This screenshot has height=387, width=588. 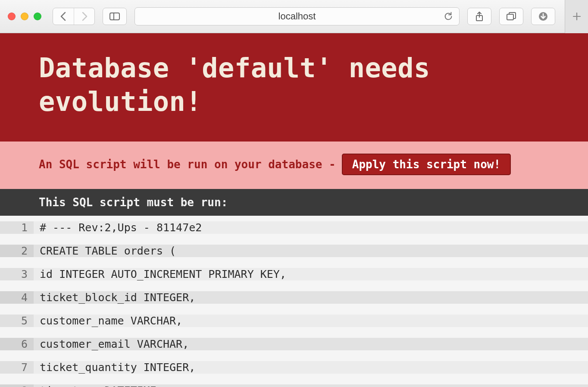 I want to click on tabs-icon, so click(x=511, y=16).